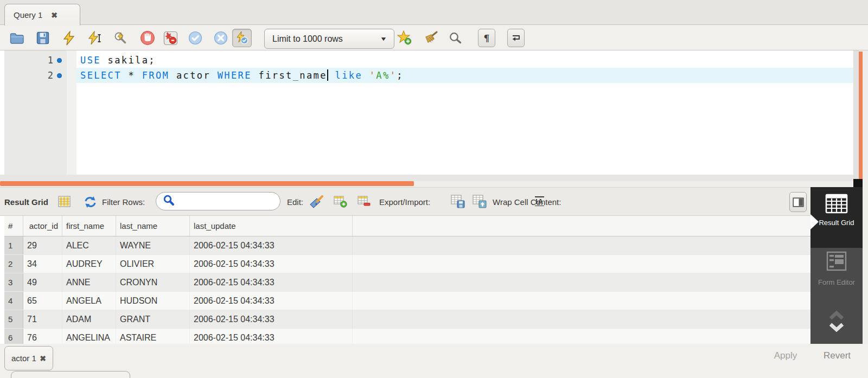 The height and width of the screenshot is (378, 868). I want to click on result-grid-panel-icon, so click(837, 204).